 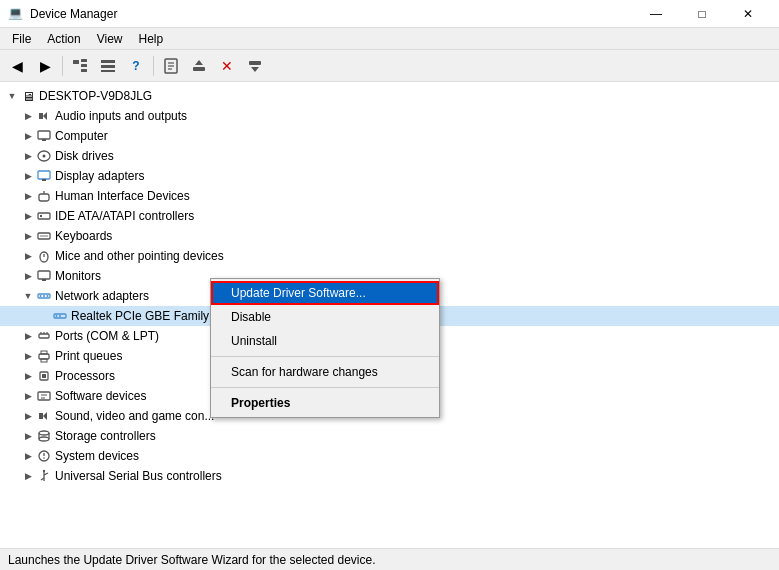 What do you see at coordinates (22, 39) in the screenshot?
I see `menu-file: File` at bounding box center [22, 39].